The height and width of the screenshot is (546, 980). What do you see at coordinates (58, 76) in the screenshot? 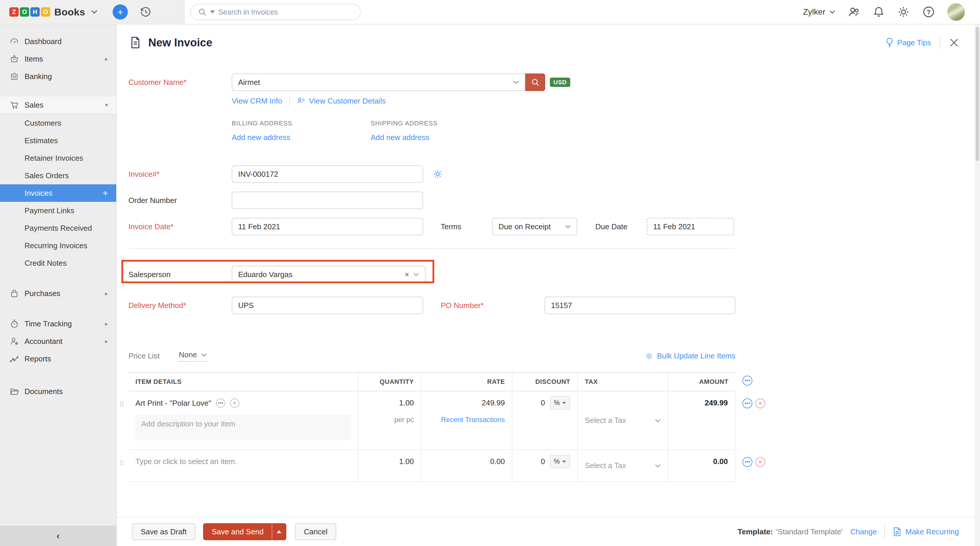
I see `sidebar-item-banking: Banking` at bounding box center [58, 76].